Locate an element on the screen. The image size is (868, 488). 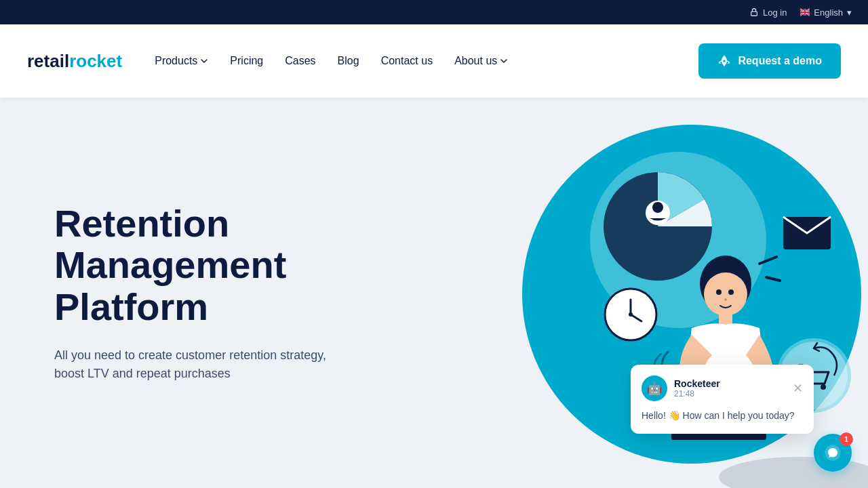
chat-header: 🤖 Rocketeer 21:48 ✕ is located at coordinates (722, 388).